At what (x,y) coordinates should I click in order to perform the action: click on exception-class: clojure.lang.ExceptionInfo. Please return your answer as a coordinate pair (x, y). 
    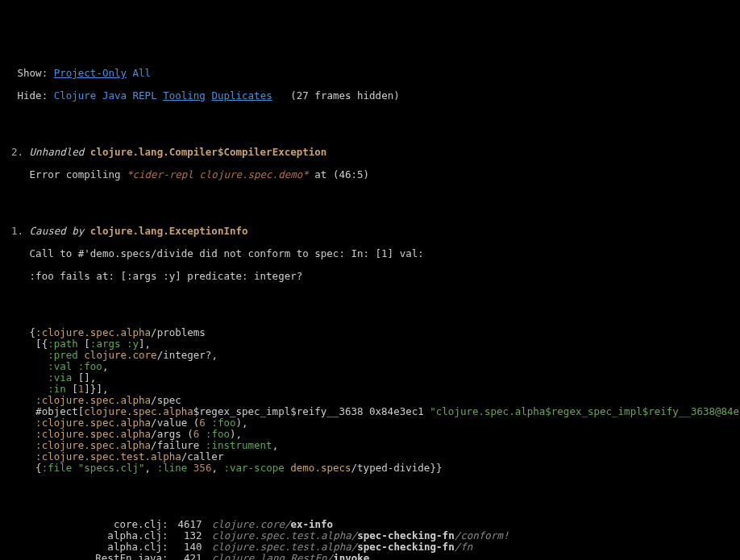
    Looking at the image, I should click on (169, 230).